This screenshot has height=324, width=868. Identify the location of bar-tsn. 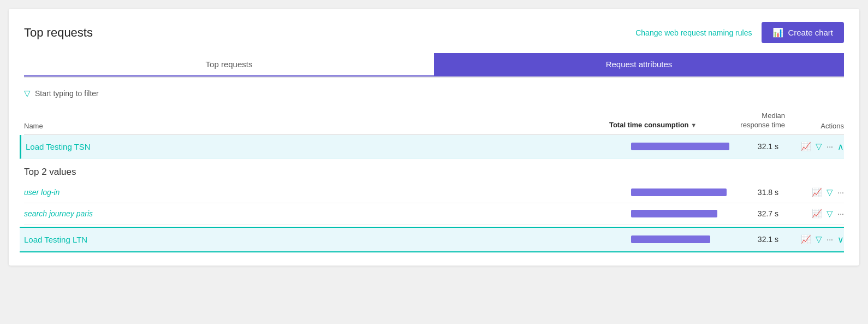
(686, 146).